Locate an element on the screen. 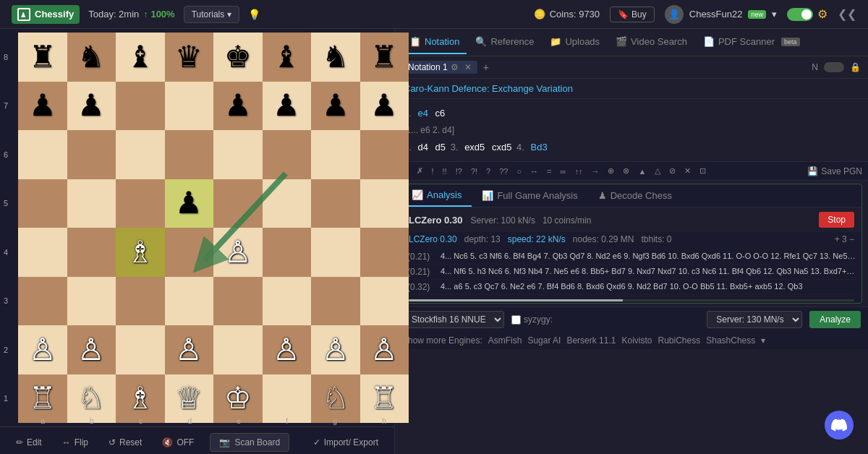 Image resolution: width=868 pixels, height=454 pixels. tab-notation: 📋 Notation is located at coordinates (434, 42).